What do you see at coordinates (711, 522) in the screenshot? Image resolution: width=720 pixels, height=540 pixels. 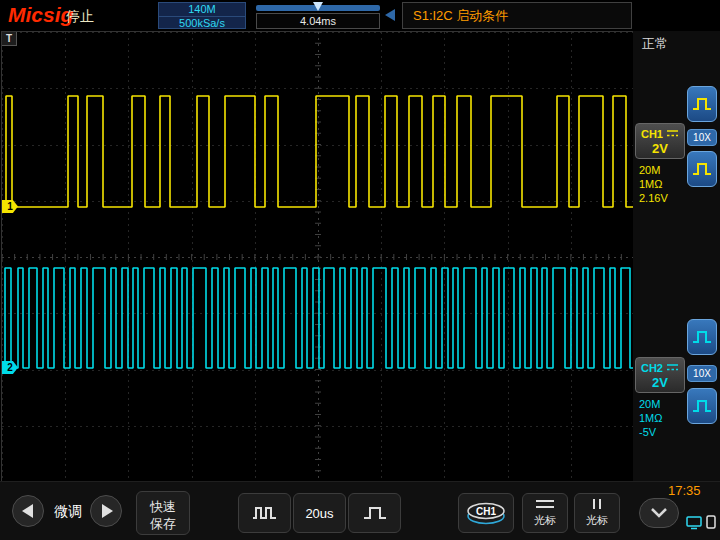 I see `device-icon` at bounding box center [711, 522].